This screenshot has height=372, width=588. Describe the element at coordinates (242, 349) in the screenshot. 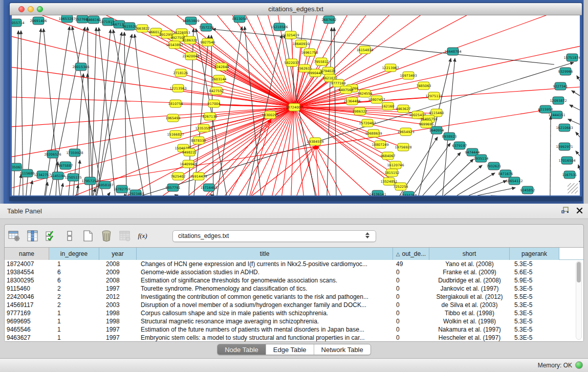

I see `tab-node-table: Node Table` at that location.